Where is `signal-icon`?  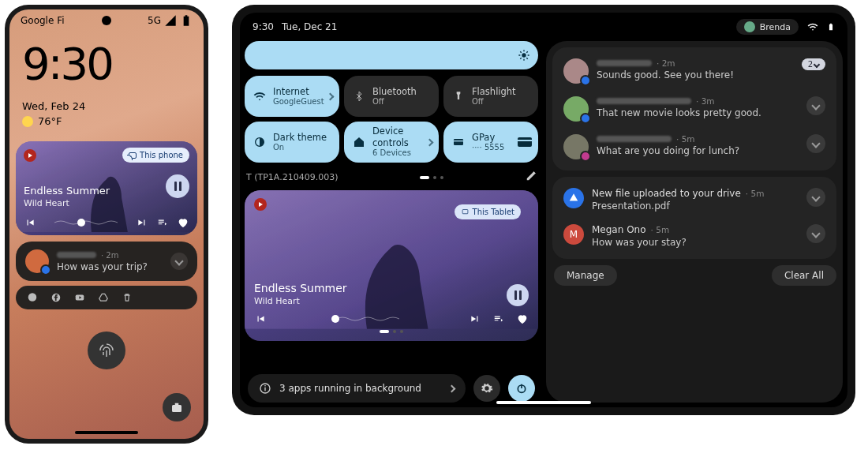
signal-icon is located at coordinates (170, 21).